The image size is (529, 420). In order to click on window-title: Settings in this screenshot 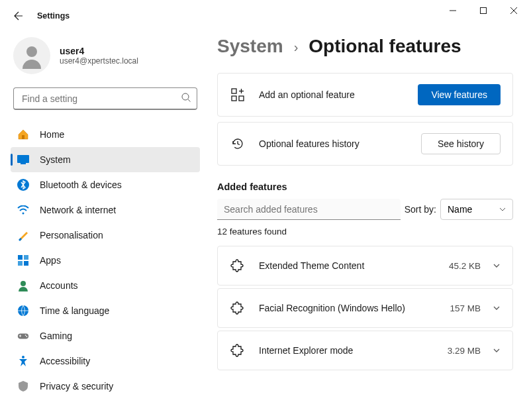, I will do `click(53, 16)`.